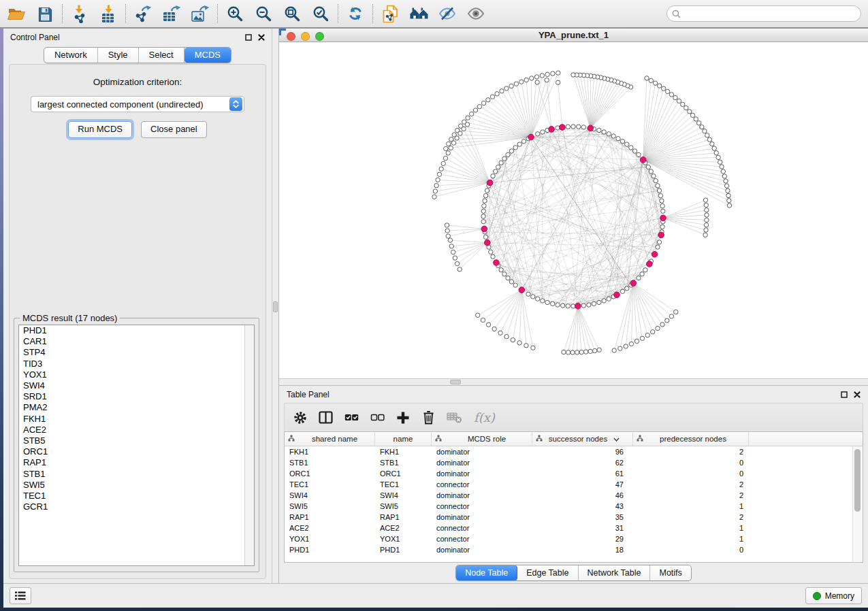 The width and height of the screenshot is (868, 611). I want to click on cell-name: SWI4, so click(403, 495).